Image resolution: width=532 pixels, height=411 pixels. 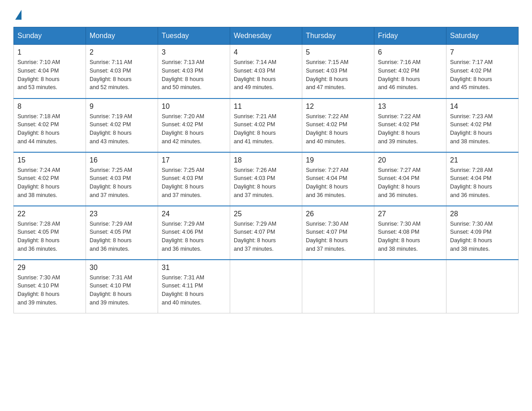 What do you see at coordinates (122, 52) in the screenshot?
I see `day-number: 2` at bounding box center [122, 52].